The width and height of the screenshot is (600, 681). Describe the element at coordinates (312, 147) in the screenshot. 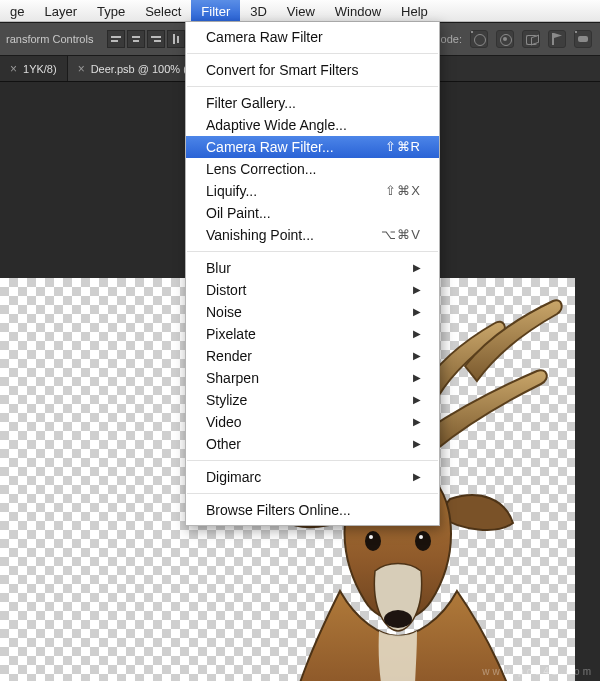

I see `menu-item: Camera Raw Filter...⇧⌘R` at that location.